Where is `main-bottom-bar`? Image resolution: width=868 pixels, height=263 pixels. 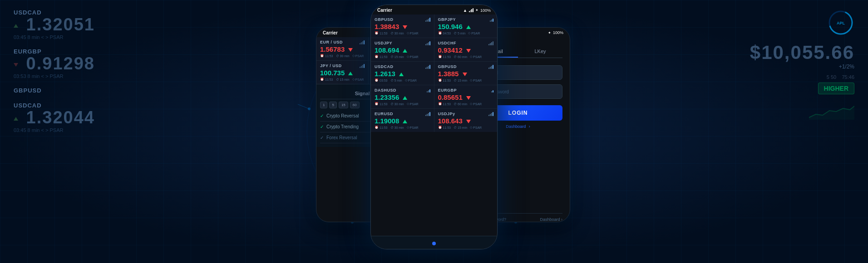 main-bottom-bar is located at coordinates (434, 242).